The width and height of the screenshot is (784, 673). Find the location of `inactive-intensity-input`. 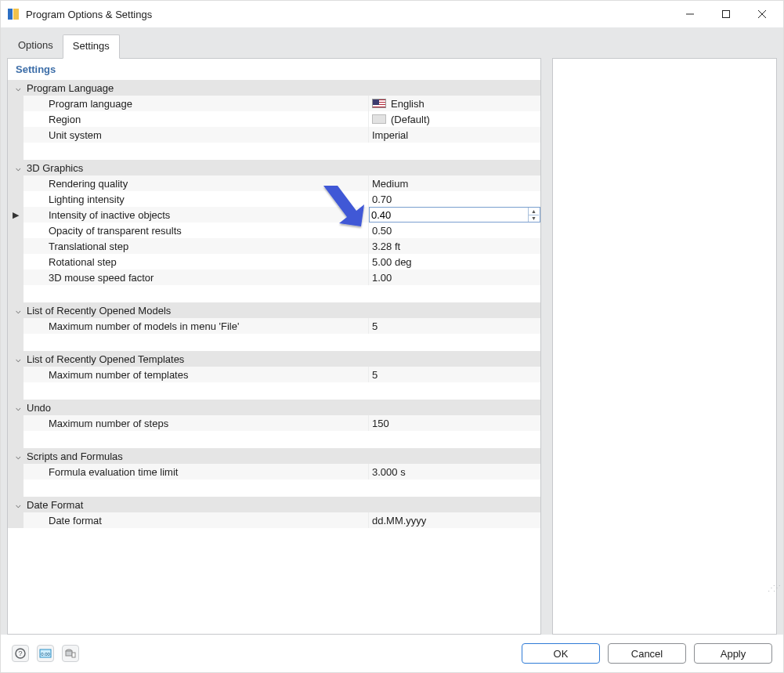

inactive-intensity-input is located at coordinates (454, 215).